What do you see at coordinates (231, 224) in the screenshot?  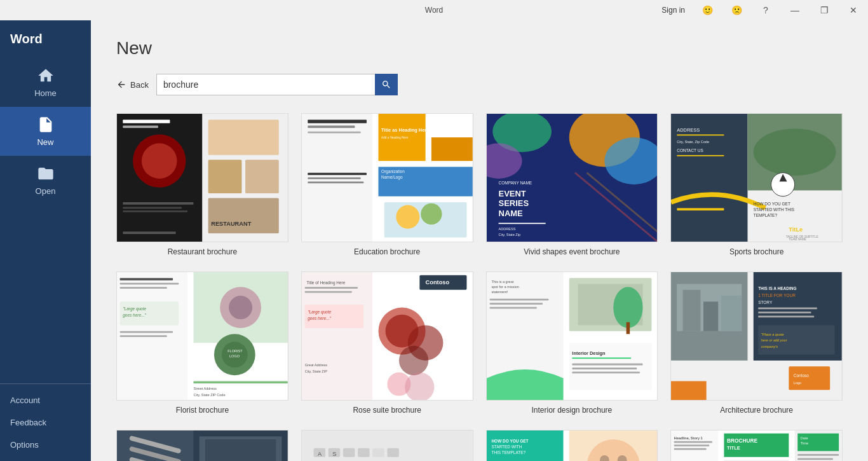 I see `svg-text: RESTAURANT` at bounding box center [231, 224].